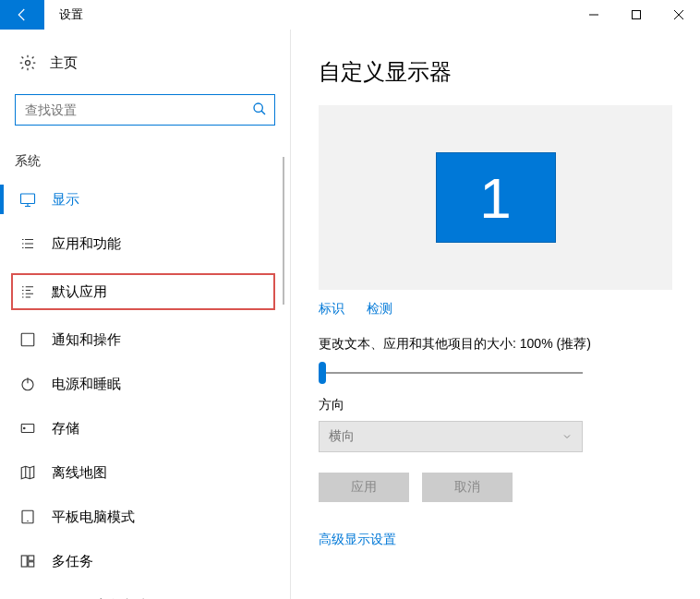 The height and width of the screenshot is (599, 700). I want to click on sidebar-item-default-apps: 默认应用, so click(143, 292).